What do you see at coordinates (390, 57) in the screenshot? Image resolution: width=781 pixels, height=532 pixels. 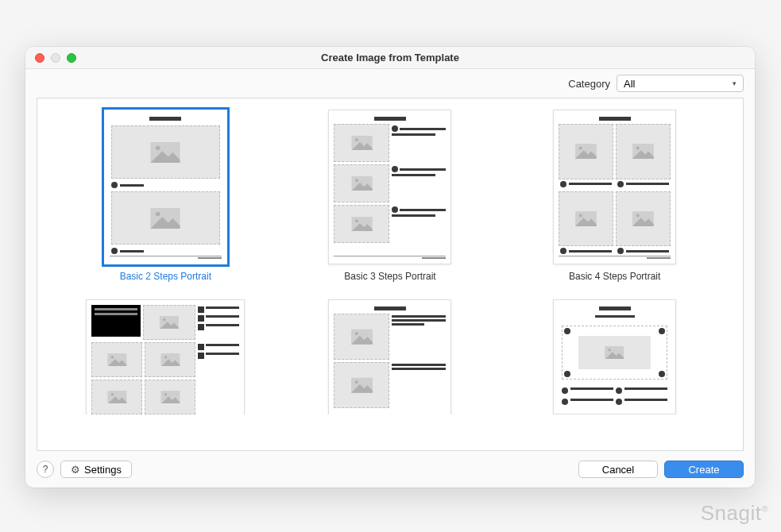 I see `window-title: Create Image from Template` at bounding box center [390, 57].